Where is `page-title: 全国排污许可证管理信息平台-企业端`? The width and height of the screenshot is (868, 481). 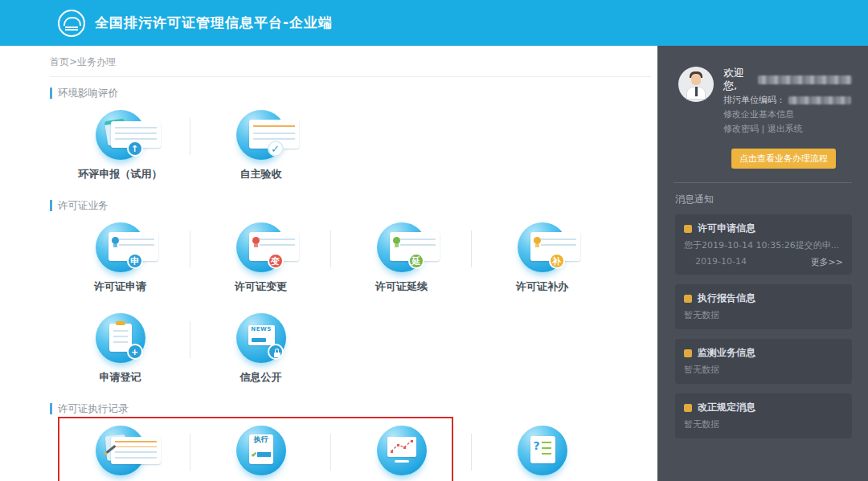 page-title: 全国排污许可证管理信息平台-企业端 is located at coordinates (214, 22).